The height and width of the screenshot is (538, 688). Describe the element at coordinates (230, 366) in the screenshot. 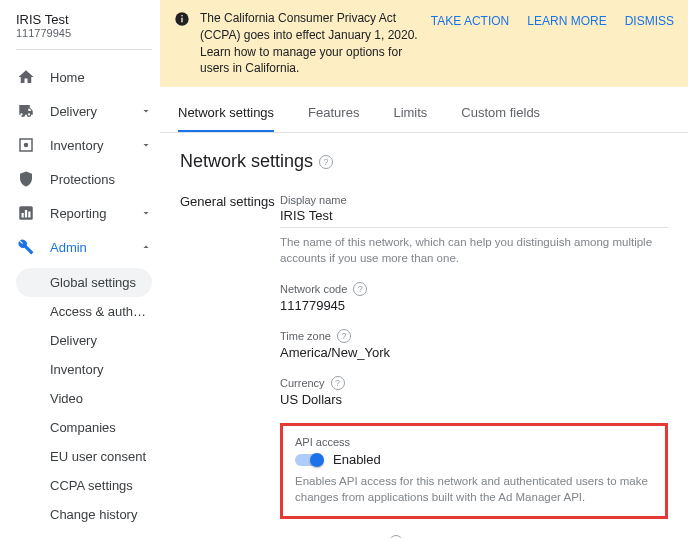

I see `section-general-label: General settings` at that location.